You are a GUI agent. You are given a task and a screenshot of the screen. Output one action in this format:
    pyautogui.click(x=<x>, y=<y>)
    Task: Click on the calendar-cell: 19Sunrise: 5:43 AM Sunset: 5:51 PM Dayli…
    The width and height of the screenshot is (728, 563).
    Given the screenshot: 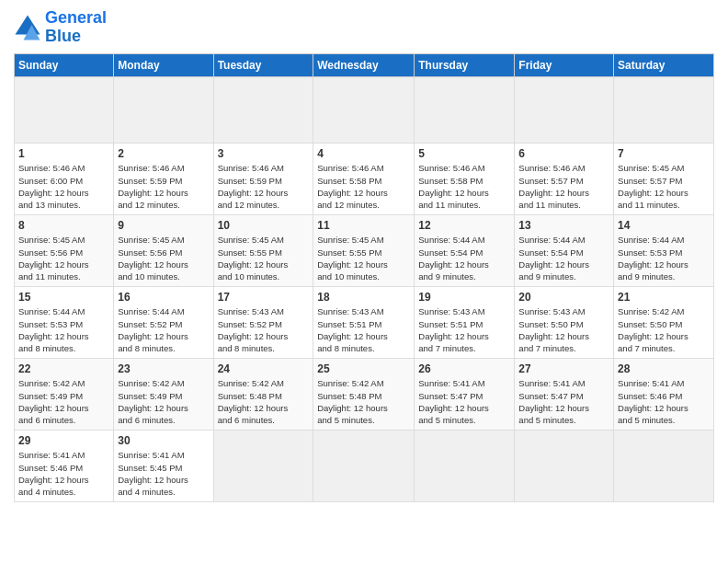 What is the action you would take?
    pyautogui.click(x=465, y=322)
    